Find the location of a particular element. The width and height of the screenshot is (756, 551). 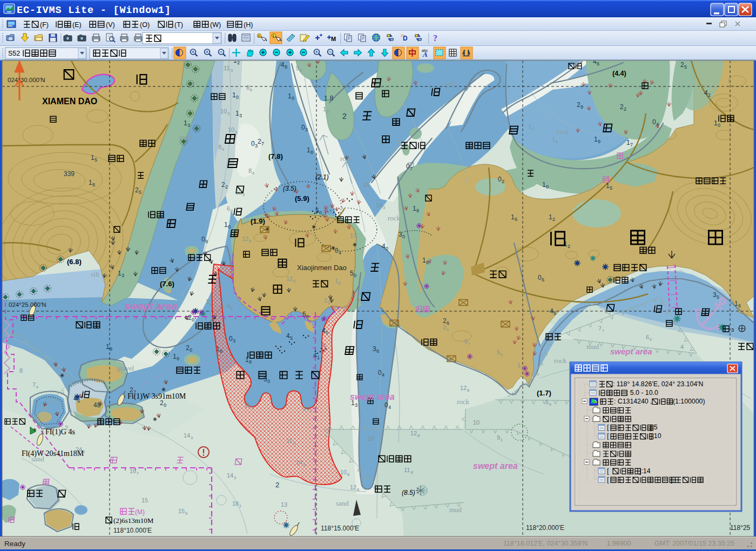

svg-text: (1.9) is located at coordinates (258, 221).